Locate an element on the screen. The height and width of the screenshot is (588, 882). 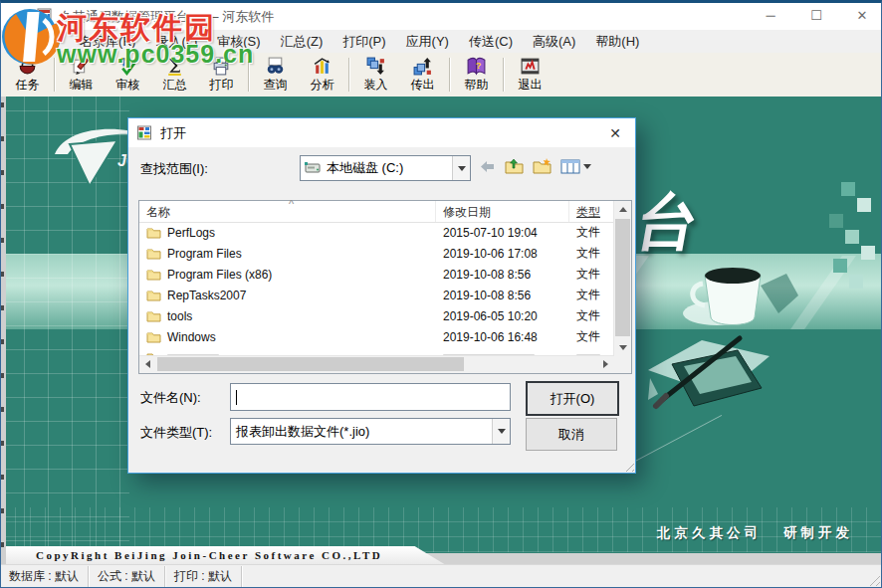
toolbar-query-button: 查询 is located at coordinates (275, 75).